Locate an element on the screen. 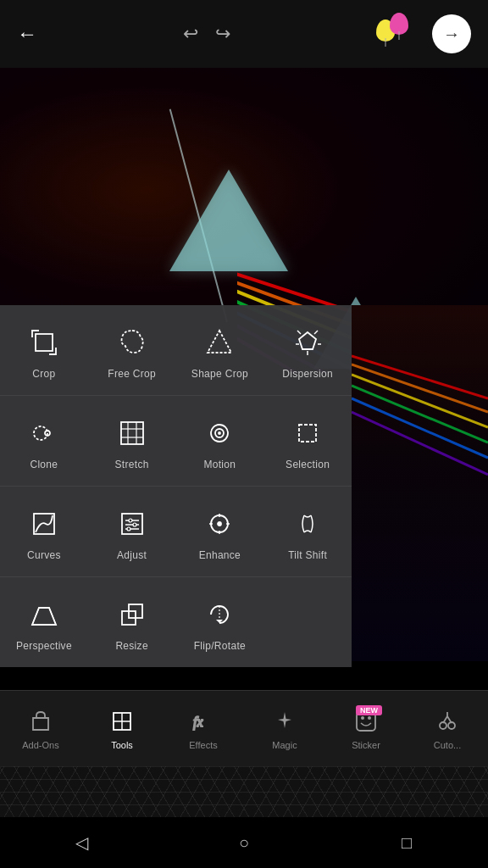 Image resolution: width=488 pixels, height=868 pixels. tool-motion: Motion is located at coordinates (220, 441).